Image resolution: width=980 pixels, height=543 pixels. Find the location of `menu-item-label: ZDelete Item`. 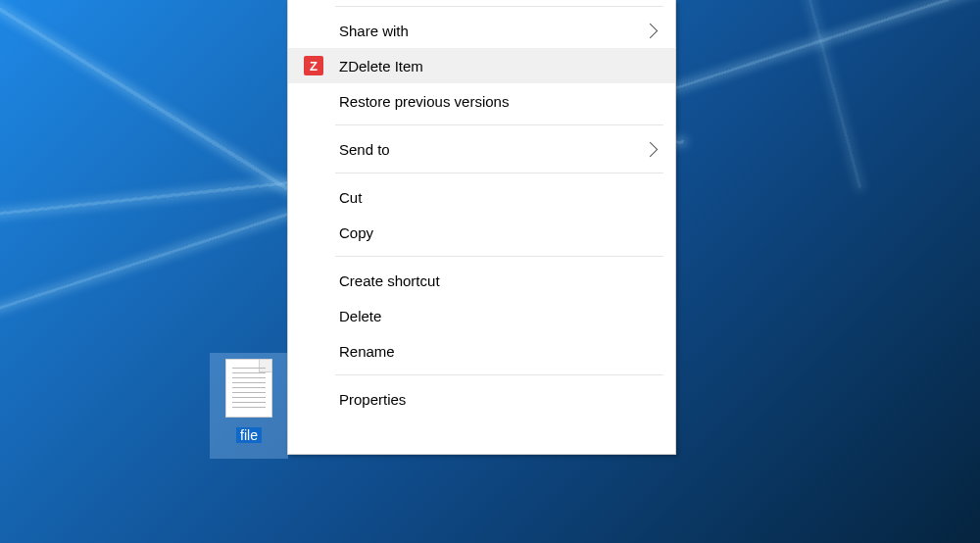

menu-item-label: ZDelete Item is located at coordinates (500, 67).